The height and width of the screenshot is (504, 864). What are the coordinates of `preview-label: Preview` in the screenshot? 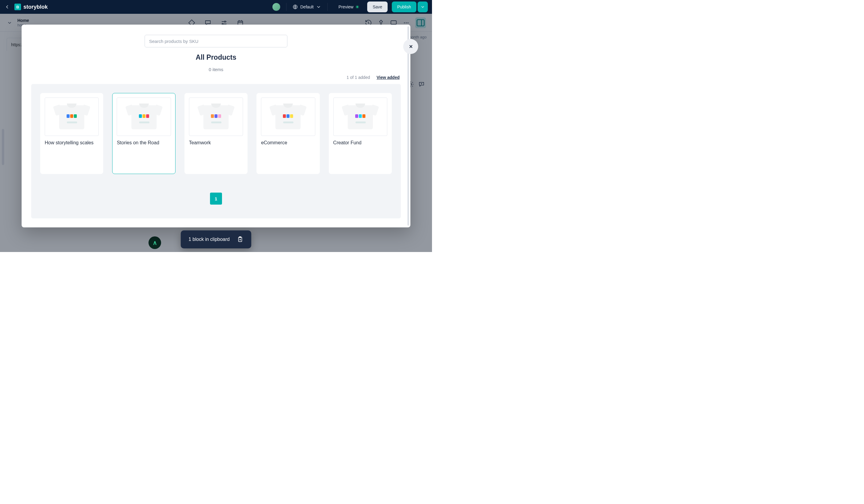 It's located at (346, 7).